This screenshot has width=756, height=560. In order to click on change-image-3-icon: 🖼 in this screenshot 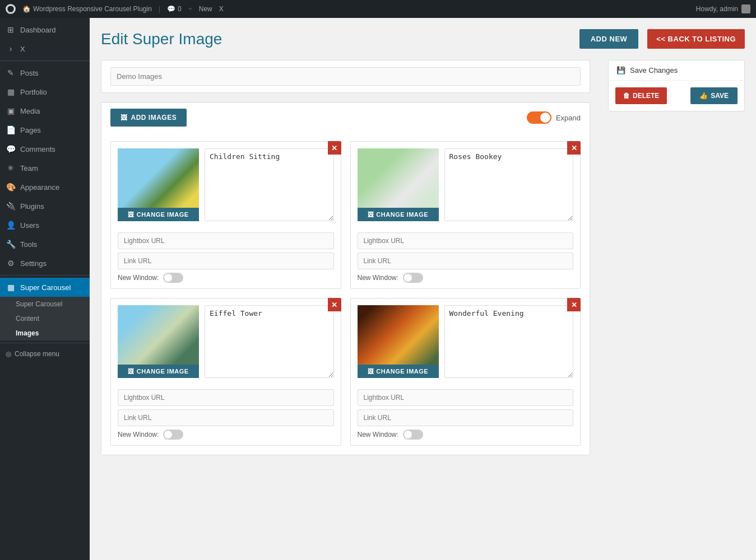, I will do `click(131, 371)`.